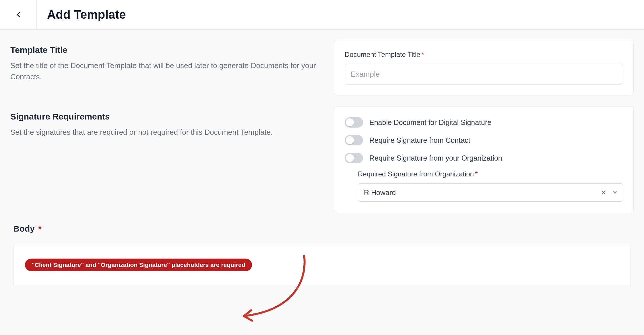 The image size is (644, 335). I want to click on document-template-title-label: Document Template Title*, so click(484, 55).